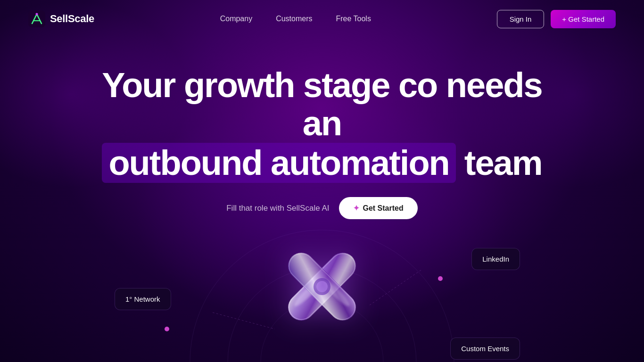 This screenshot has height=362, width=644. Describe the element at coordinates (296, 19) in the screenshot. I see `nav-links: Company Customers Free Tools` at that location.